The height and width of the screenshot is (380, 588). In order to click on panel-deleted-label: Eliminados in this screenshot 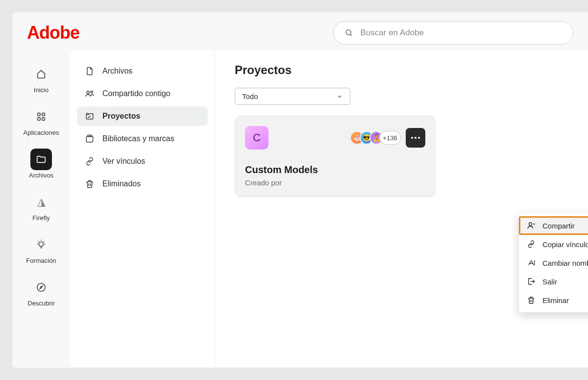, I will do `click(122, 184)`.